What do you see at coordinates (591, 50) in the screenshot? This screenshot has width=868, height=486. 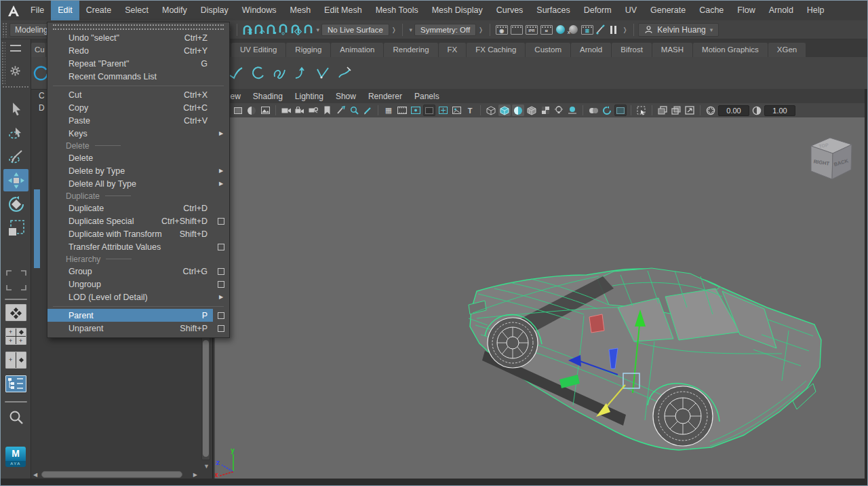 I see `shelf-tab-arnold: Arnold` at bounding box center [591, 50].